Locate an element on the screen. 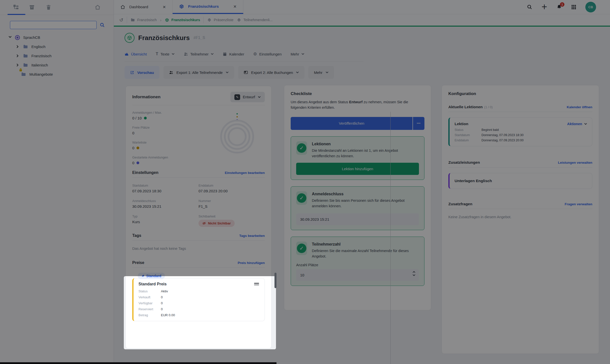  field-sichtbarkeit: Sichtbarkeit Nicht Sichtbar is located at coordinates (232, 221).